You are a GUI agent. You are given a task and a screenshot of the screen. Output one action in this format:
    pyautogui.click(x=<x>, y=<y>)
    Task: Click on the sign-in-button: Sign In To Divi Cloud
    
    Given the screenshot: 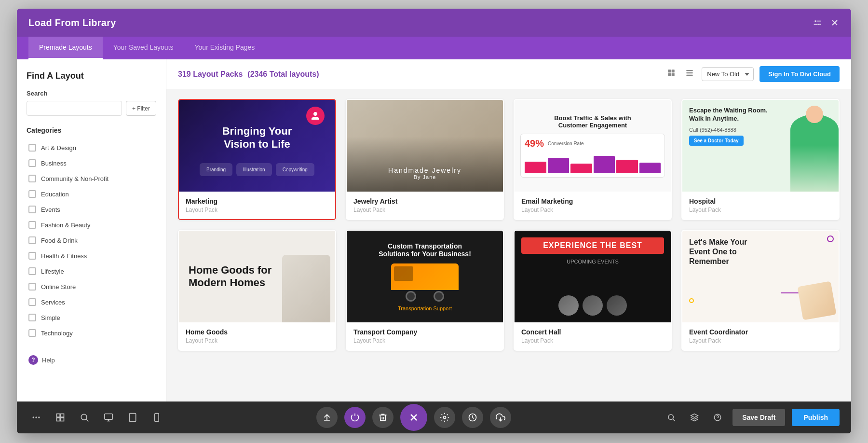 What is the action you would take?
    pyautogui.click(x=800, y=74)
    